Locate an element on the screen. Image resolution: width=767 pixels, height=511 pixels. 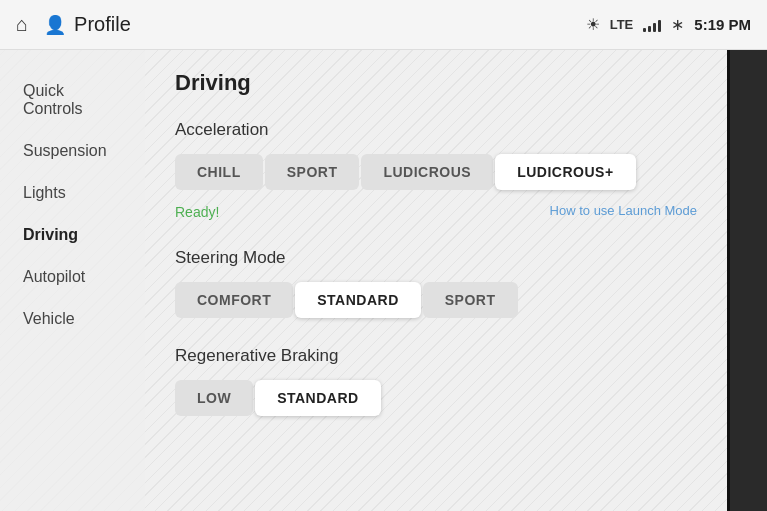
regen-standard-btn: STANDARD is located at coordinates (318, 398).